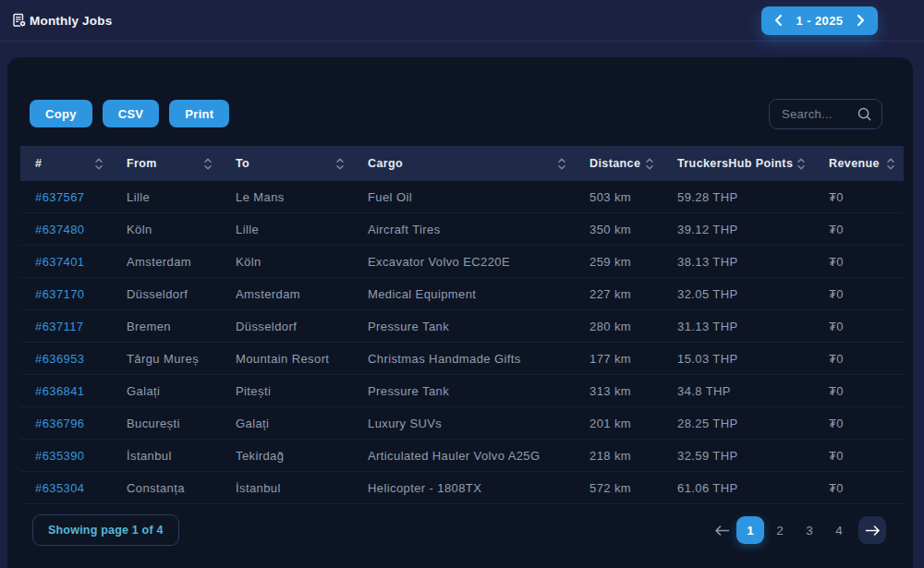 The width and height of the screenshot is (924, 568). What do you see at coordinates (59, 229) in the screenshot?
I see `job-id-link: #637480` at bounding box center [59, 229].